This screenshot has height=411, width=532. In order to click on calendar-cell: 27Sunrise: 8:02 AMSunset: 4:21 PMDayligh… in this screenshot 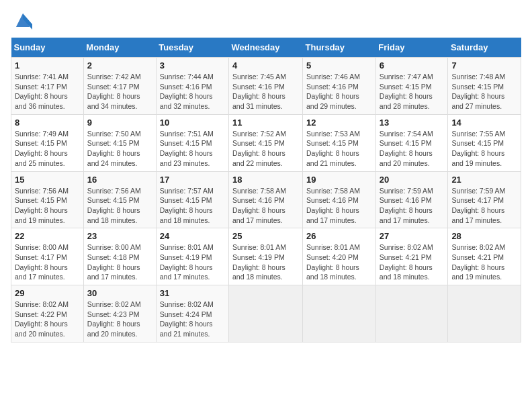, I will do `click(412, 257)`.